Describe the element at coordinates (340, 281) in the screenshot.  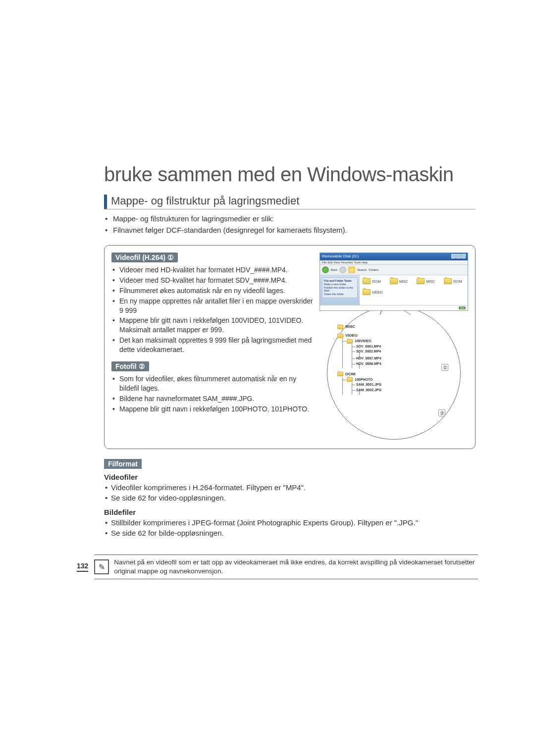
I see `side-header: File and Folder Tasks` at that location.